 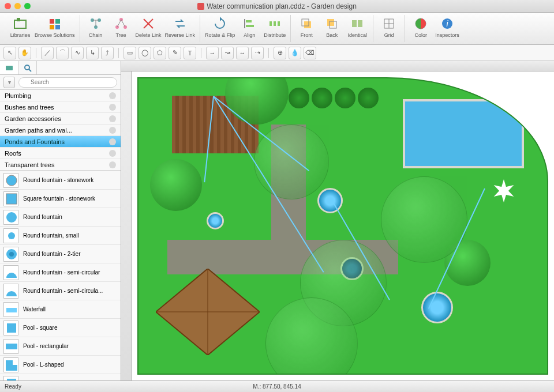 What do you see at coordinates (9, 82) in the screenshot?
I see `library-menu-button: ▾` at bounding box center [9, 82].